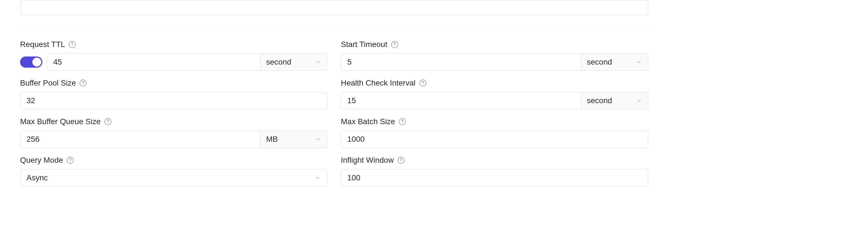  Describe the element at coordinates (174, 171) in the screenshot. I see `field-query-mode: Query Mode Async` at that location.